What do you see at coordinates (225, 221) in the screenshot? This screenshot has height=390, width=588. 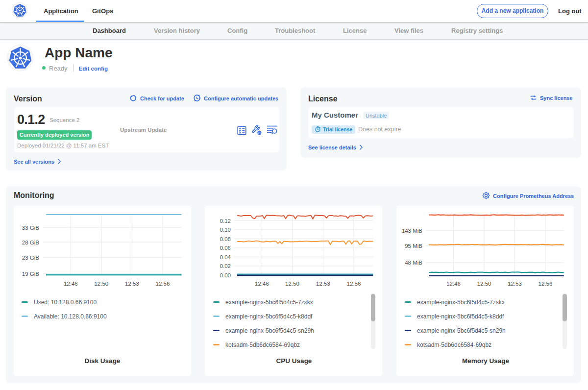 I see `svg-text: 0.12` at bounding box center [225, 221].